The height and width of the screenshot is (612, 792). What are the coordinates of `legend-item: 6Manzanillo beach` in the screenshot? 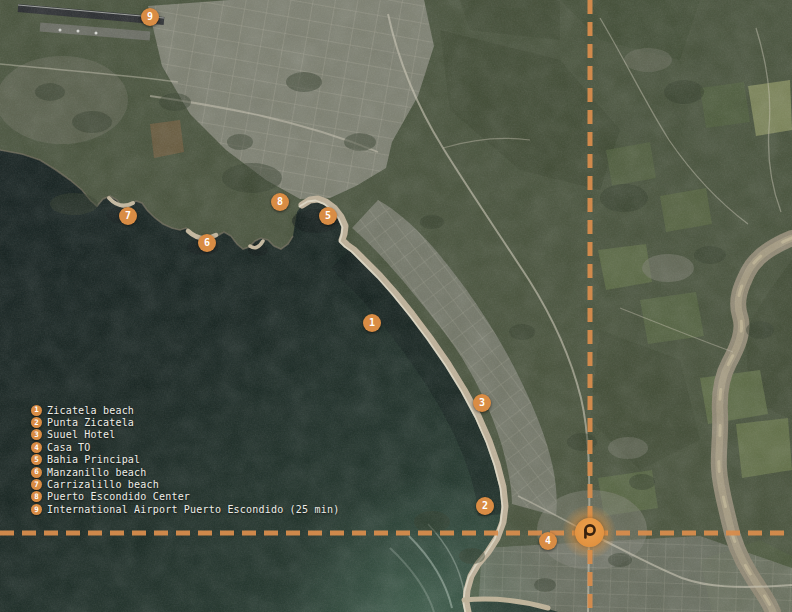 It's located at (185, 472).